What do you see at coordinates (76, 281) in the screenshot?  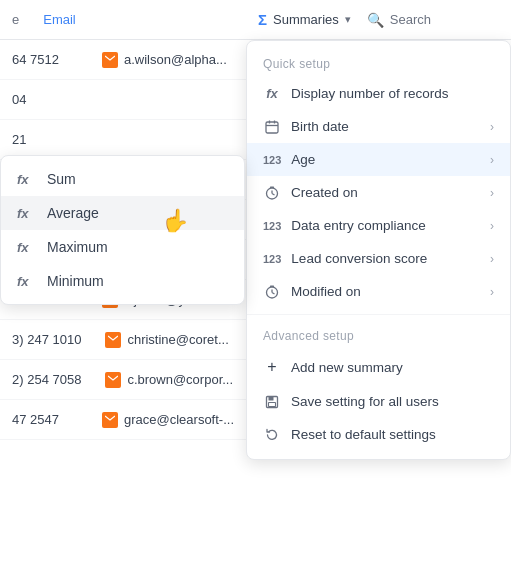 I see `submenu-label-minimum: Minimum` at bounding box center [76, 281].